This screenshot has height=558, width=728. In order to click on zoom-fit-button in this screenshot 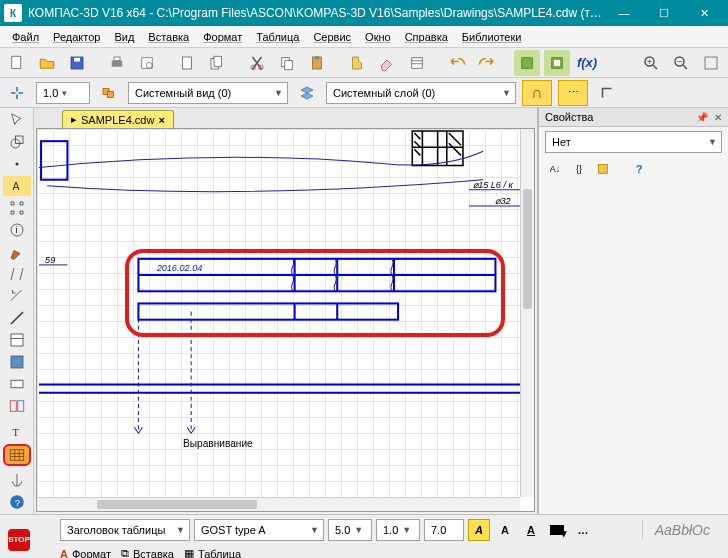, I will do `click(711, 63)`.